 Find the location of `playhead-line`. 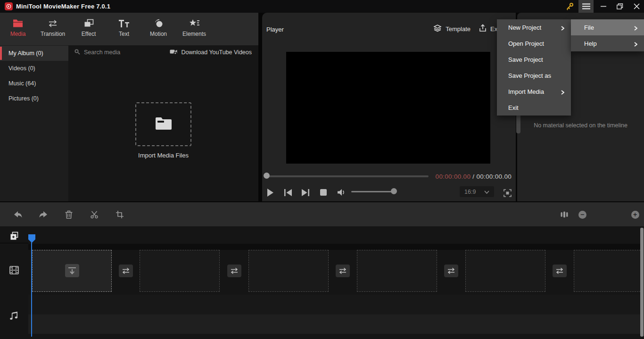

playhead-line is located at coordinates (32, 289).